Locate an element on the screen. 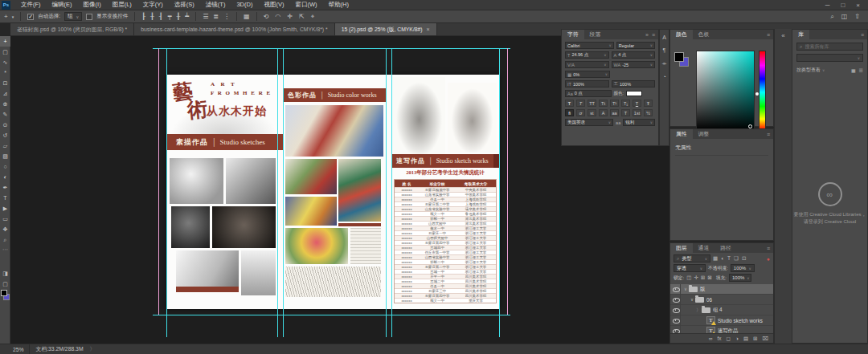 The width and height of the screenshot is (868, 354). margin-guide-left is located at coordinates (159, 181).